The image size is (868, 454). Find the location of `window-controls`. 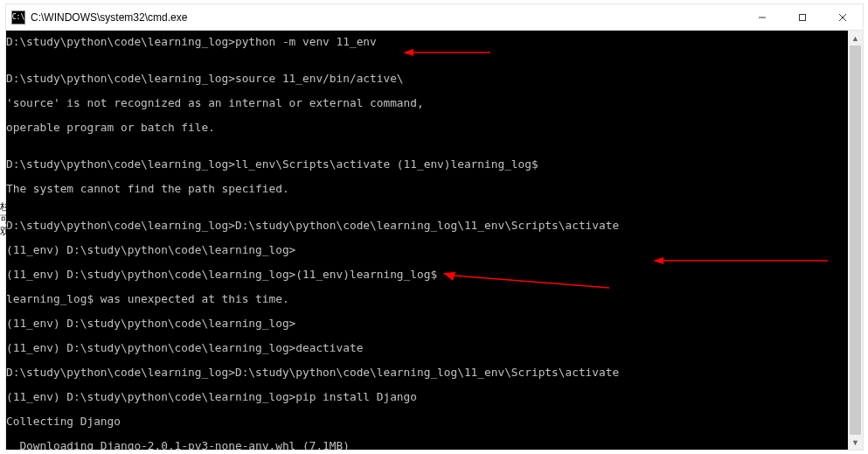

window-controls is located at coordinates (802, 17).